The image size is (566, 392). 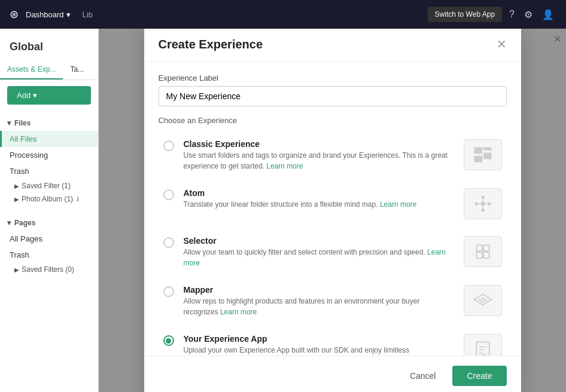 What do you see at coordinates (512, 14) in the screenshot?
I see `help-icon: ?` at bounding box center [512, 14].